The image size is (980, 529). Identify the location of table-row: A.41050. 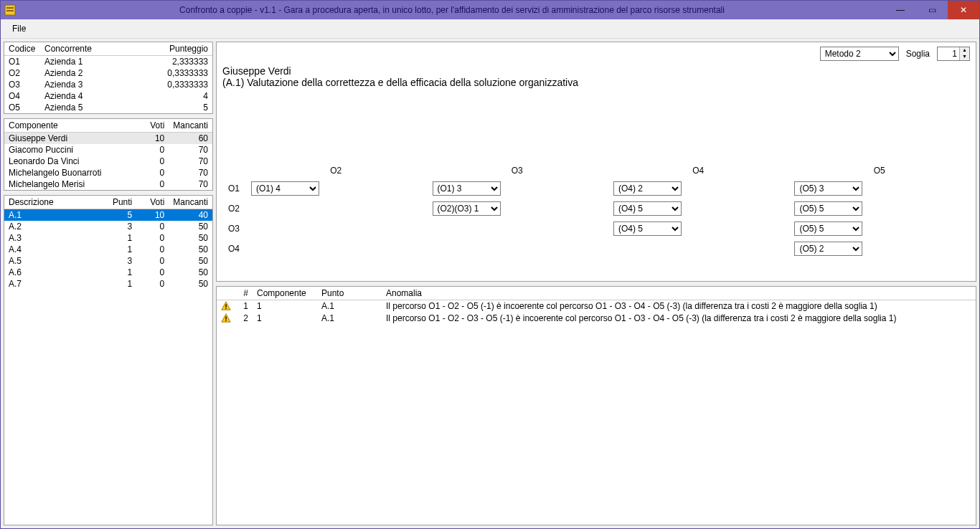
(108, 249).